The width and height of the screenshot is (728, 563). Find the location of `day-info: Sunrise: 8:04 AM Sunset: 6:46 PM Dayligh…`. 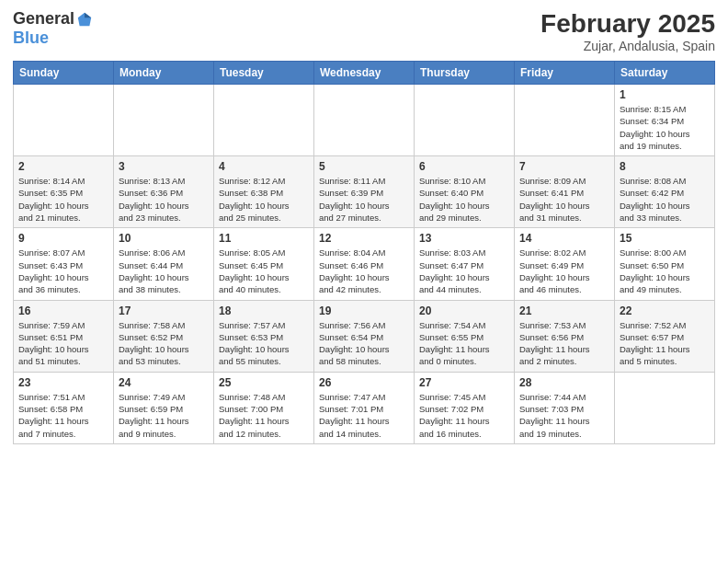

day-info: Sunrise: 8:04 AM Sunset: 6:46 PM Dayligh… is located at coordinates (364, 270).